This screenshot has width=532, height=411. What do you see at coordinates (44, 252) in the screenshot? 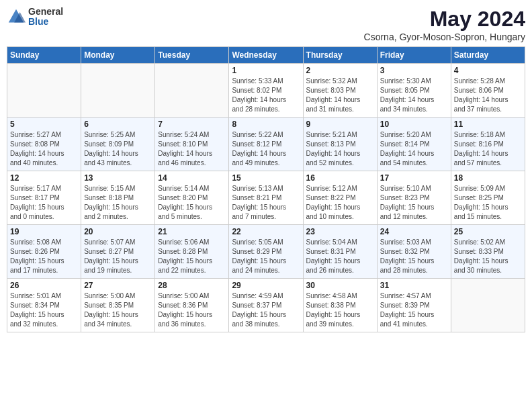
I see `calendar-cell: 19Sunrise: 5:08 AM Sunset: 8:26 PM Dayli…` at bounding box center [44, 252].